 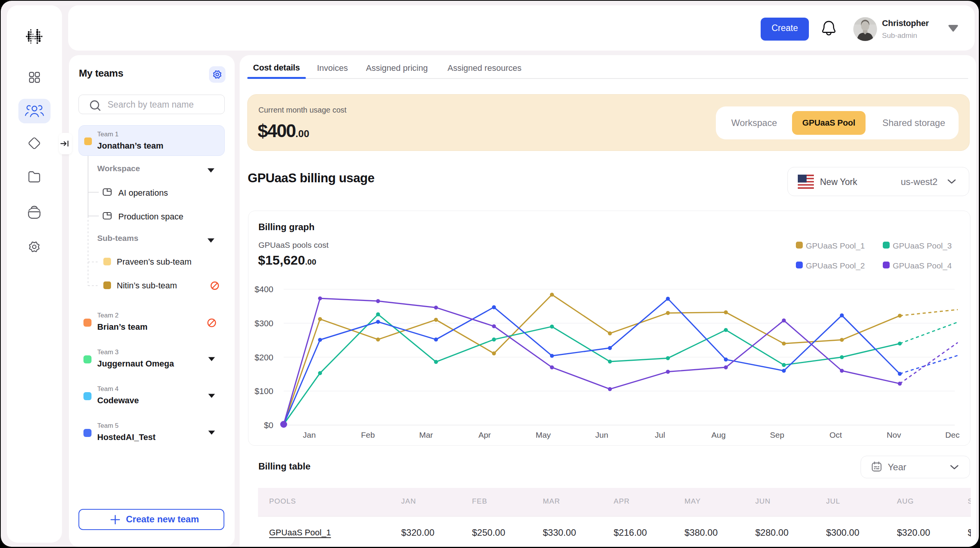 I want to click on svg-text: $400, so click(x=264, y=290).